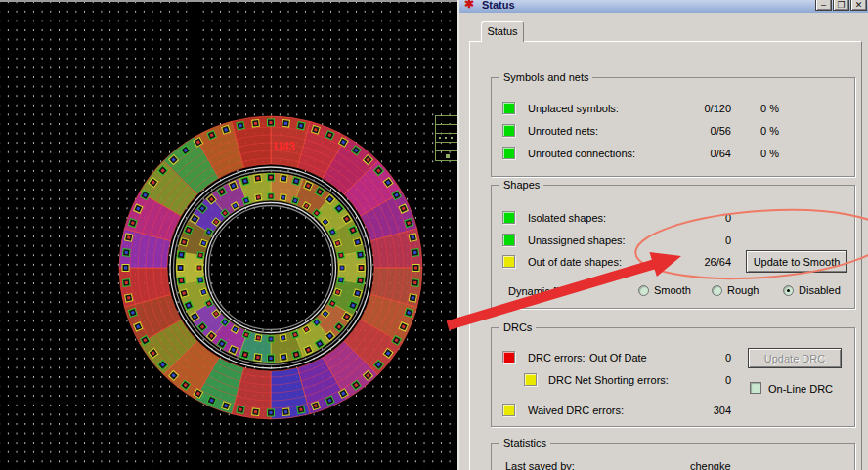 The width and height of the screenshot is (868, 470). Describe the element at coordinates (618, 358) in the screenshot. I see `row-sublabel: Out Of Date` at that location.